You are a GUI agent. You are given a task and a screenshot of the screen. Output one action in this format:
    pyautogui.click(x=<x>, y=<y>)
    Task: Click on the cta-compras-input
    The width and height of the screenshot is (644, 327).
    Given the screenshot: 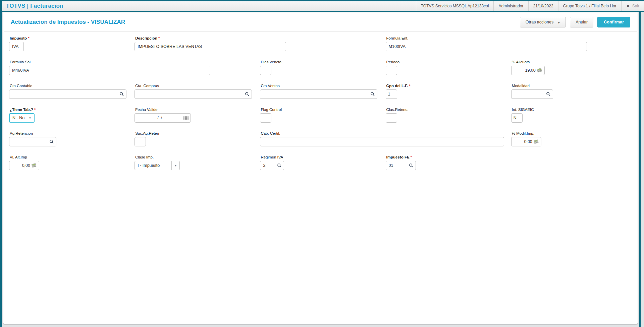 What is the action you would take?
    pyautogui.click(x=193, y=94)
    